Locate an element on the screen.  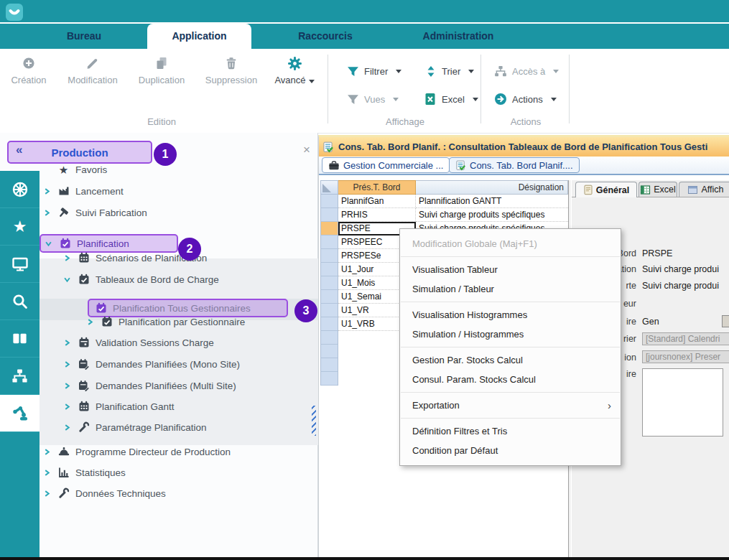
ribbon-tab-administration: Administration is located at coordinates (458, 36).